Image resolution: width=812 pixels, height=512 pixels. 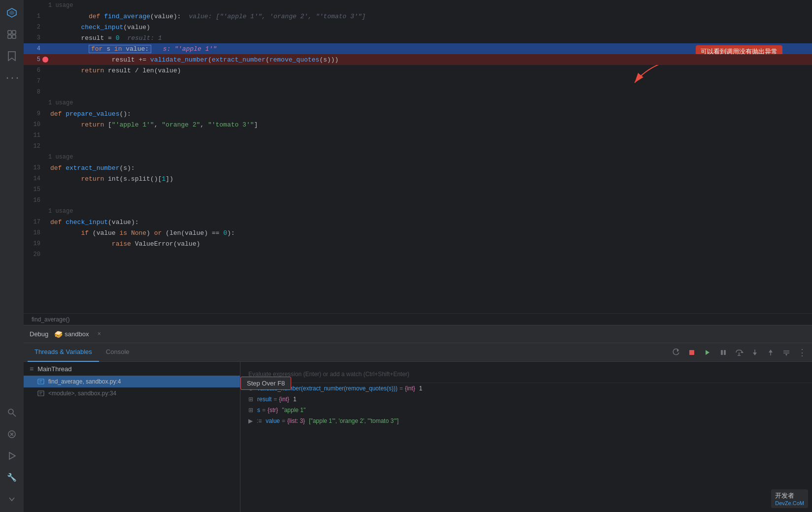 What do you see at coordinates (71, 334) in the screenshot?
I see `sandbox-tab: 🥪 sandbox` at bounding box center [71, 334].